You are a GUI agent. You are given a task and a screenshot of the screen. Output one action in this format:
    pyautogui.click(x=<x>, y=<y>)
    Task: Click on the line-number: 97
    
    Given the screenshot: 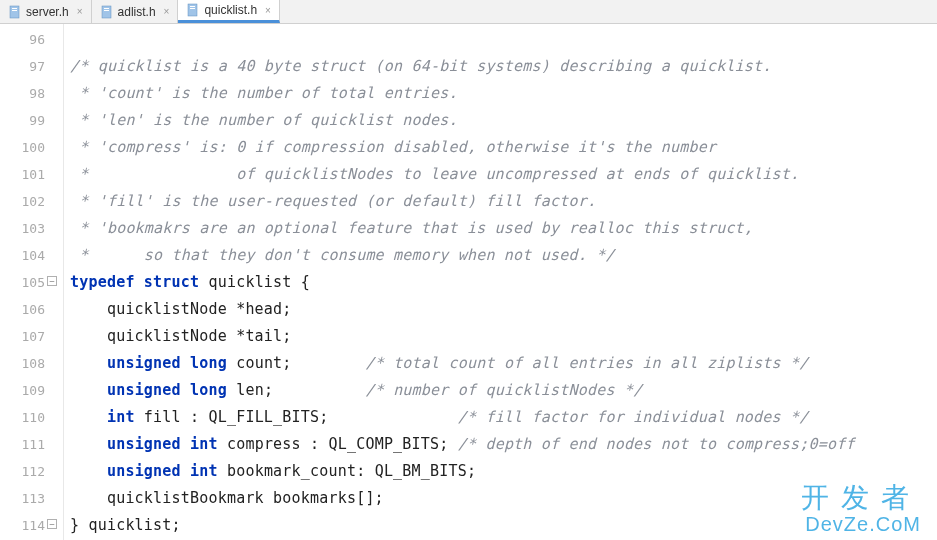 What is the action you would take?
    pyautogui.click(x=32, y=66)
    